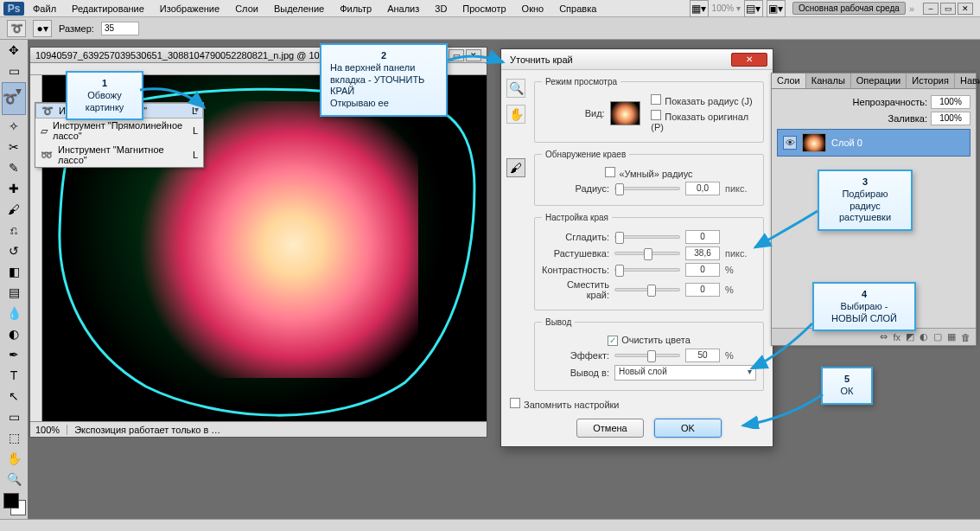  Describe the element at coordinates (649, 178) in the screenshot. I see `edge-detection-group: Обнаружение краев «Умный» радиус Радиус:…` at that location.